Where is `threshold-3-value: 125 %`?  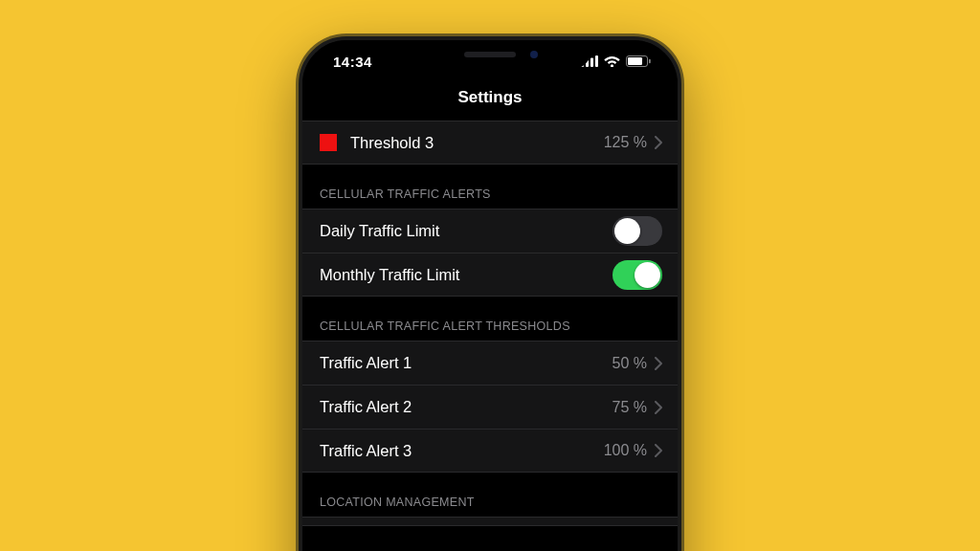
threshold-3-value: 125 % is located at coordinates (626, 143).